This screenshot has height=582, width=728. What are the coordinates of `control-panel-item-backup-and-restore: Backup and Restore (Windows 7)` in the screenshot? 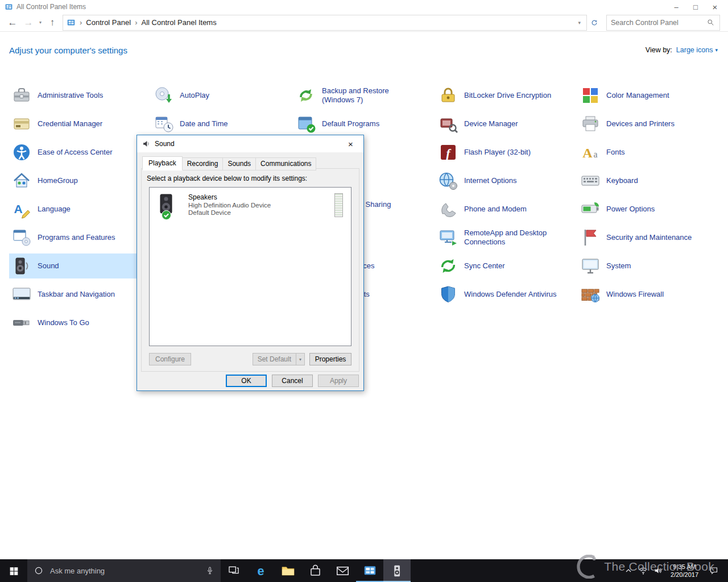 It's located at (358, 95).